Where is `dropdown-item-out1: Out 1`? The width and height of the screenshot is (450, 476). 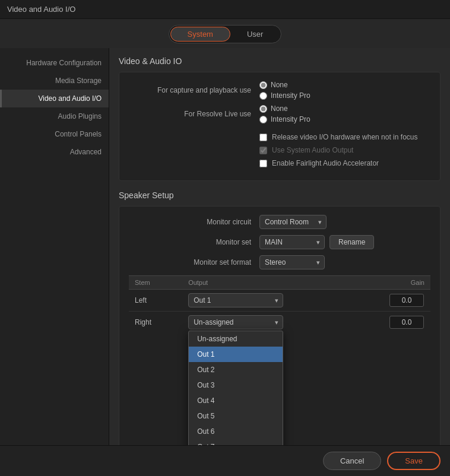
dropdown-item-out1: Out 1 is located at coordinates (236, 354).